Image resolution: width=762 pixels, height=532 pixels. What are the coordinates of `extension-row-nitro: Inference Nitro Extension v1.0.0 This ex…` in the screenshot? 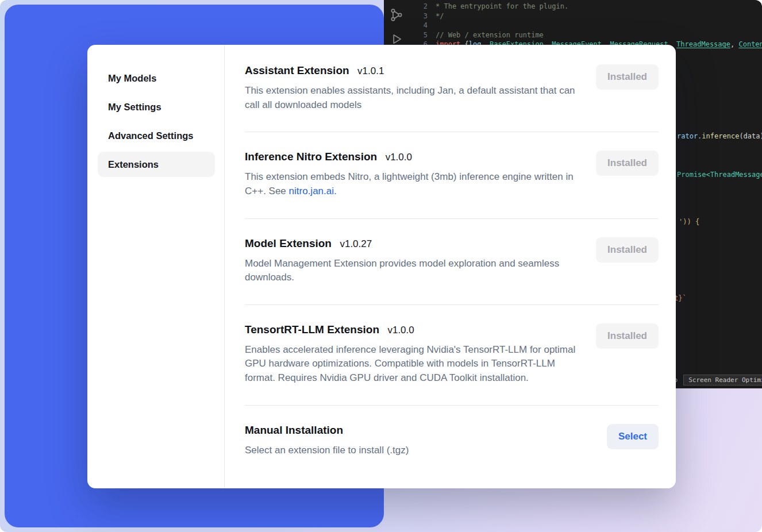 It's located at (452, 175).